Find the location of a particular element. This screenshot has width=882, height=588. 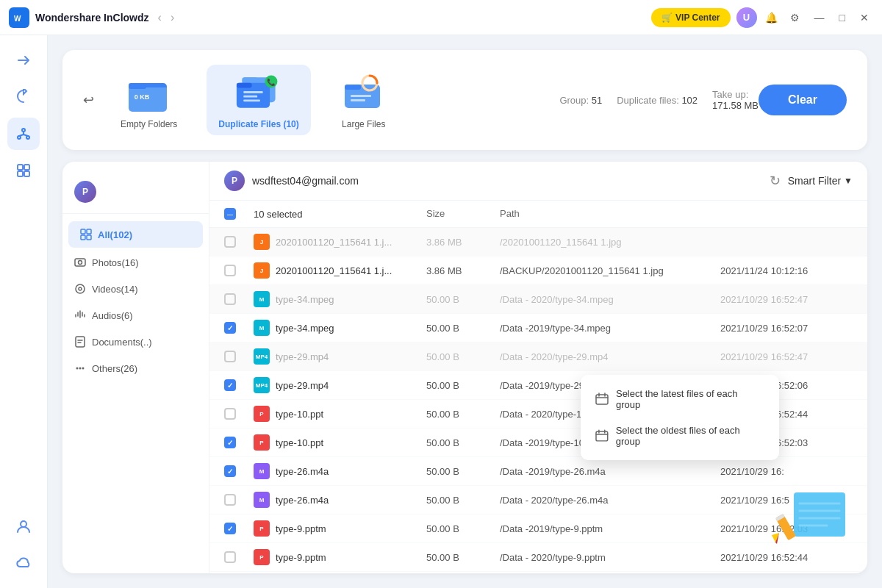

vip-center-button: 🛒 VIP Center is located at coordinates (691, 18).